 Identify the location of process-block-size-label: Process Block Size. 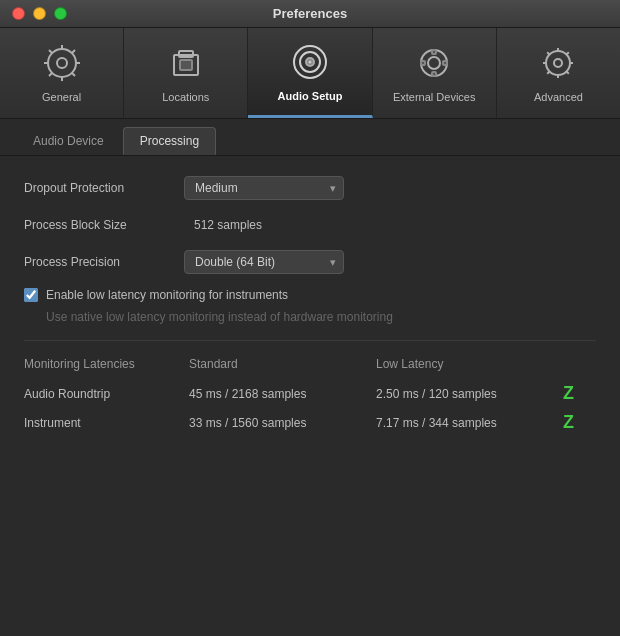
(104, 225).